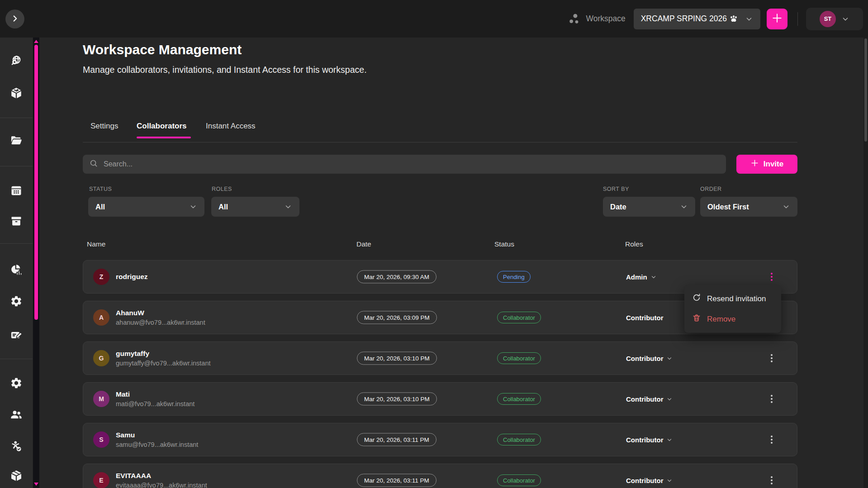  What do you see at coordinates (16, 336) in the screenshot?
I see `card-edit-icon` at bounding box center [16, 336].